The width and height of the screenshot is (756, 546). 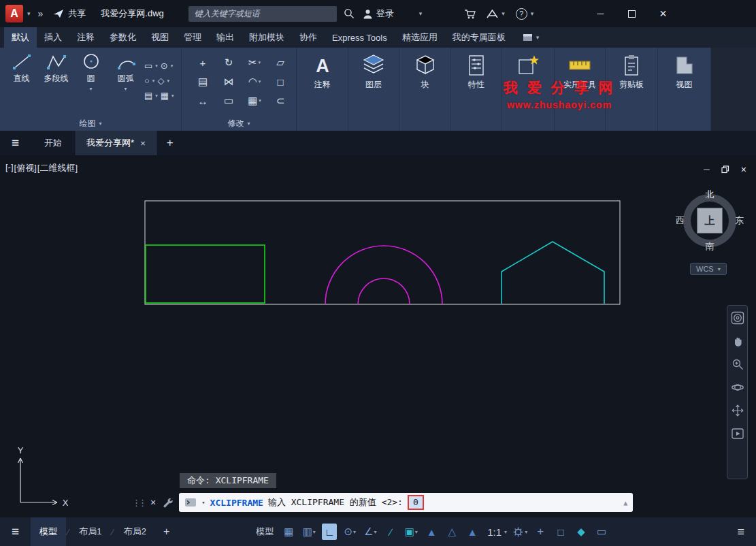 I want to click on move-tool: +, so click(x=203, y=63).